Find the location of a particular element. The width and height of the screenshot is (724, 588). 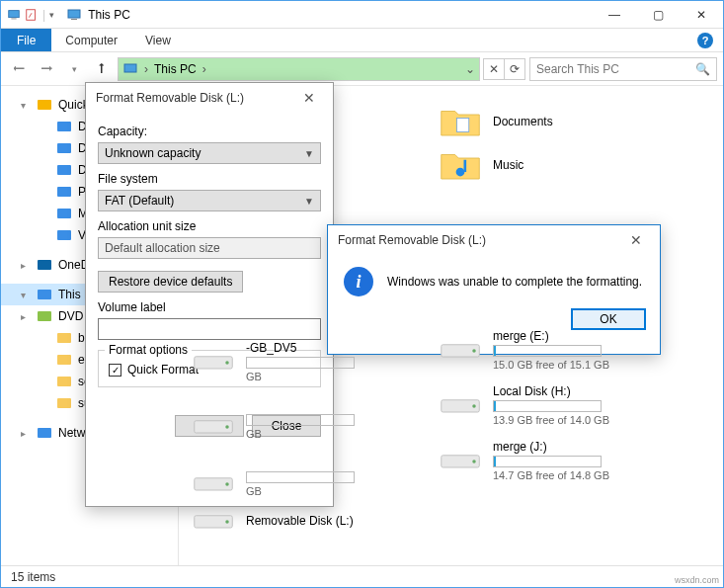

maximize-button: ▢ is located at coordinates (658, 15).